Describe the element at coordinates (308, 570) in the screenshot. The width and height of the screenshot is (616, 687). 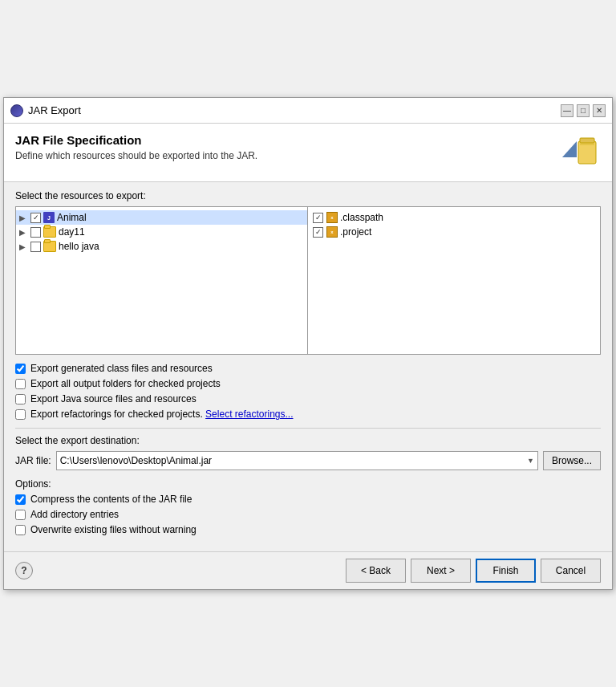
I see `footer: ? < Back Next > Finish Cancel` at that location.